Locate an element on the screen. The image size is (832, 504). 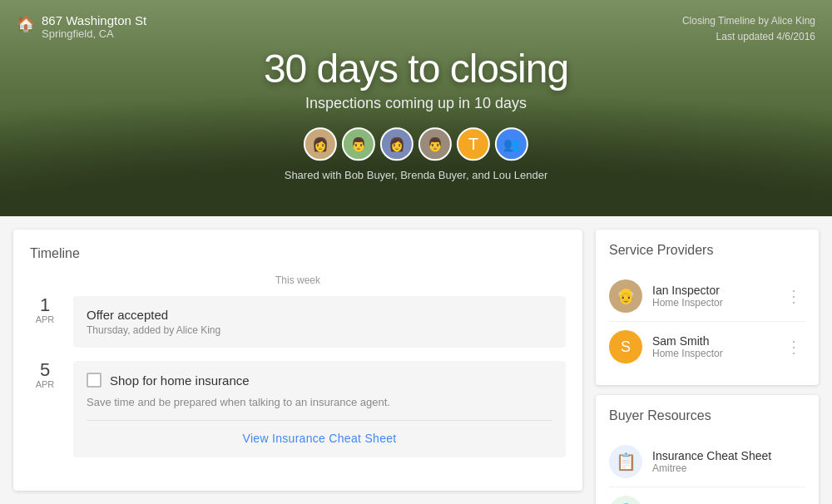
resource-cable: 🌐 Cable & Internet Lookup is located at coordinates (707, 496).